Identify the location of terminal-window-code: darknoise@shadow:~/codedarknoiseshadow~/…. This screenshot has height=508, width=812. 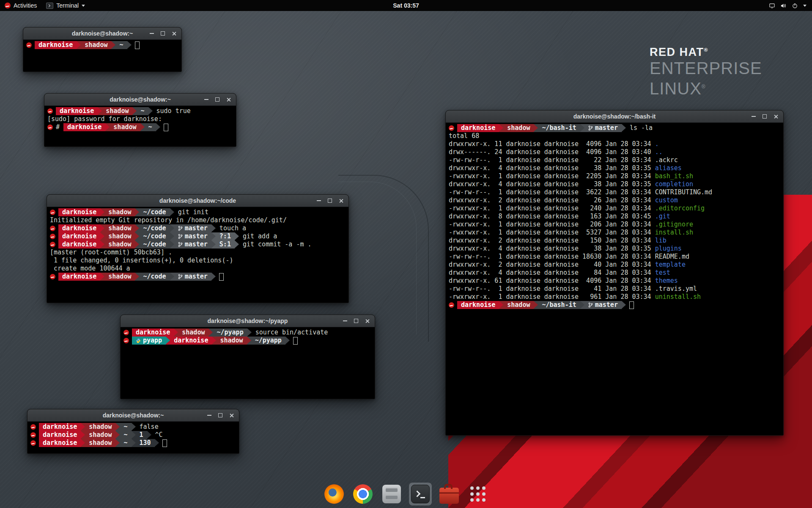
(198, 249).